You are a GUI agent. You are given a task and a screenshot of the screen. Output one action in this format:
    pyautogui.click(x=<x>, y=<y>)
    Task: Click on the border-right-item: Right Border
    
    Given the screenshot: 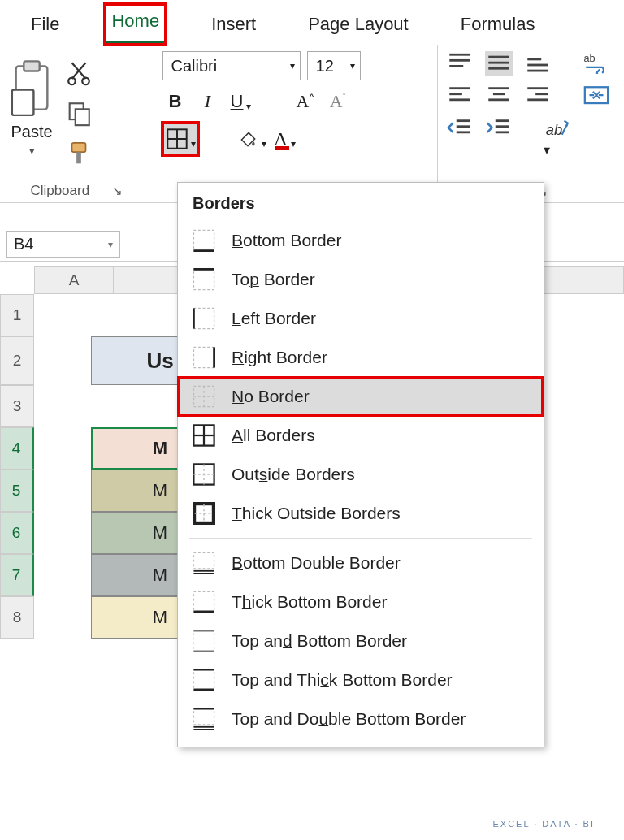 What is the action you would take?
    pyautogui.click(x=361, y=357)
    